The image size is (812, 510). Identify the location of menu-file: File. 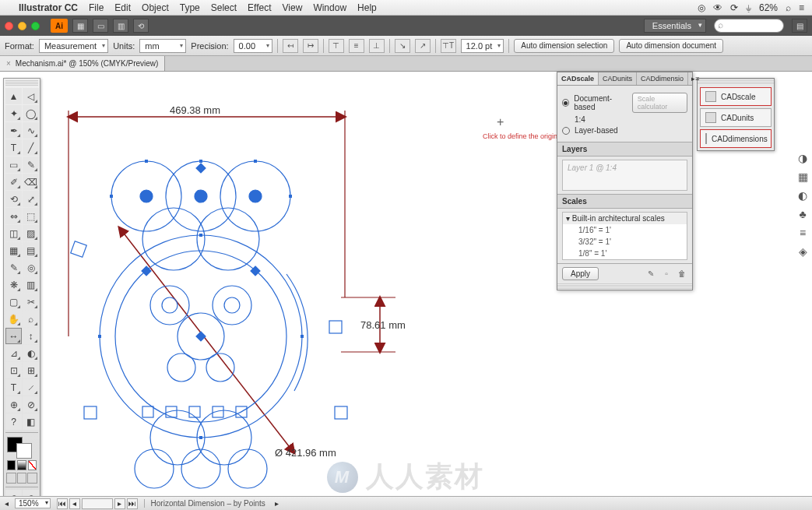
(97, 8).